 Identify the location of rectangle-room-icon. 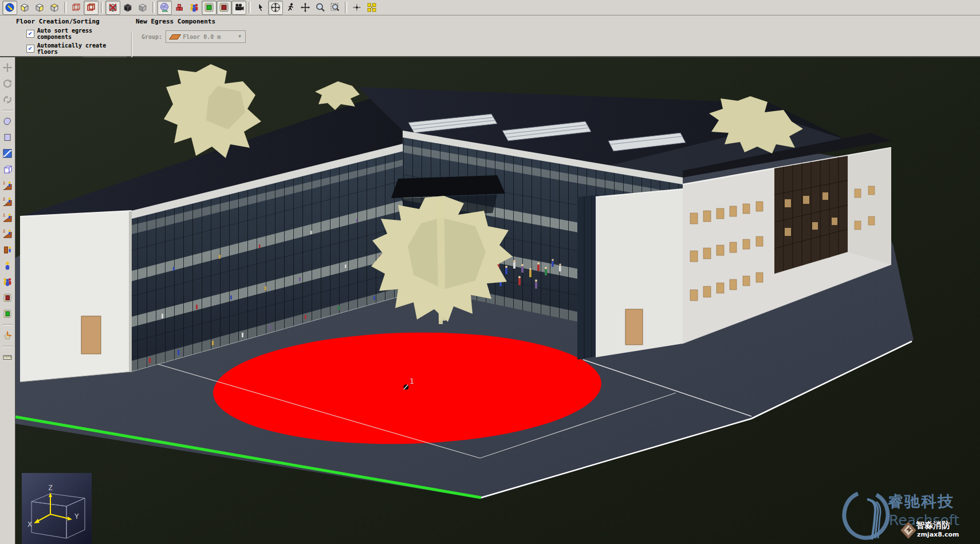
(8, 137).